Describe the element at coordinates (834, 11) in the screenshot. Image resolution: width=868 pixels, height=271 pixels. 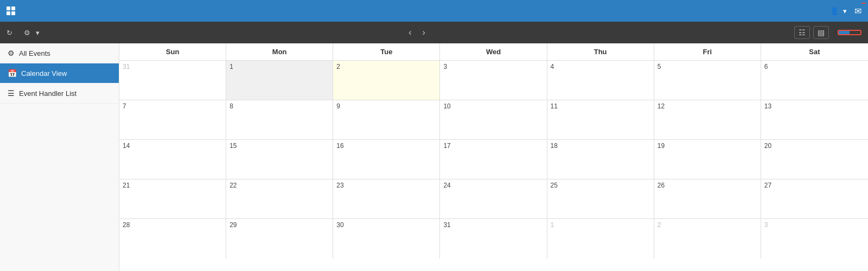
I see `user-icon: 👤` at that location.